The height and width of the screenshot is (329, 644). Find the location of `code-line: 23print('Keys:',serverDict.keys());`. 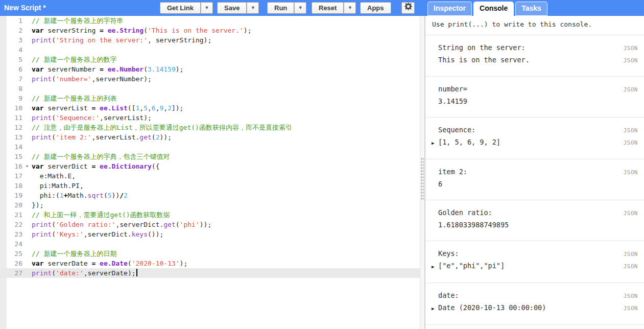

code-line: 23print('Keys:',serverDict.keys()); is located at coordinates (210, 234).